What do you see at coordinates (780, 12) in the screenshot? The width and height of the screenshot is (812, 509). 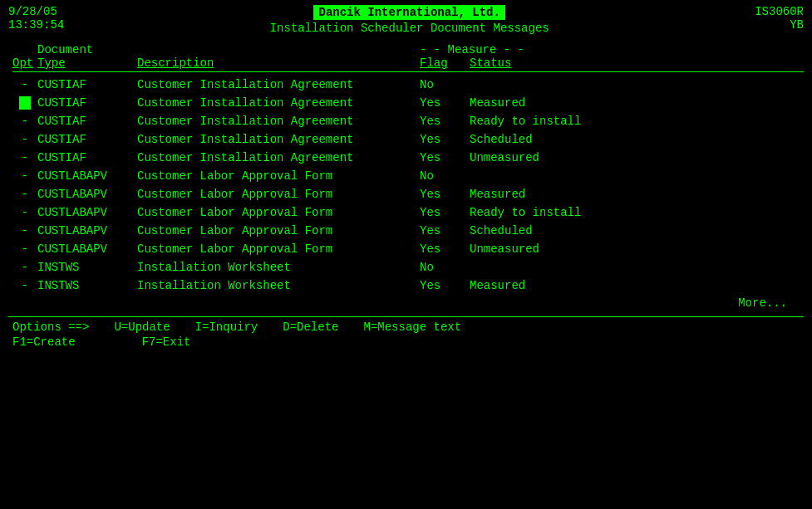 I see `report-id: IS3060R` at bounding box center [780, 12].